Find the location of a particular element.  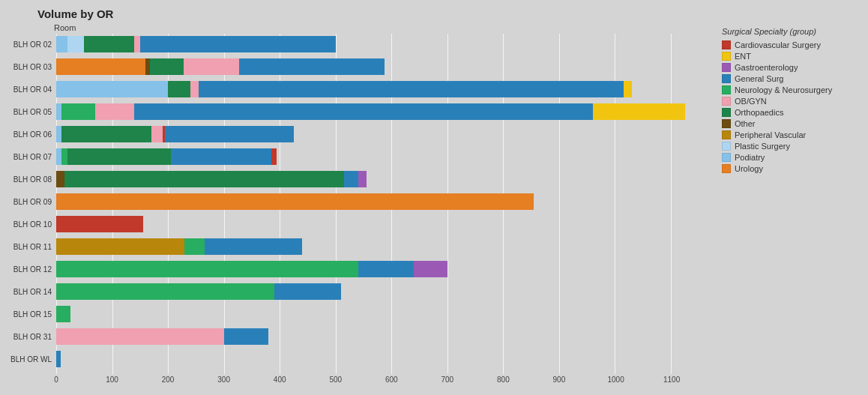

room-label: BLH OR 07 is located at coordinates (31, 157).